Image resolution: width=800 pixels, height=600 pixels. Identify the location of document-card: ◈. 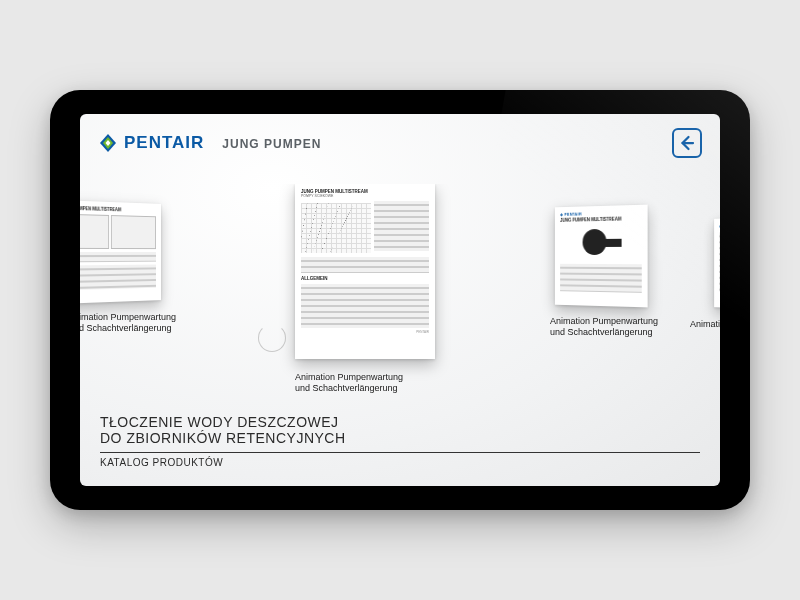
(717, 263).